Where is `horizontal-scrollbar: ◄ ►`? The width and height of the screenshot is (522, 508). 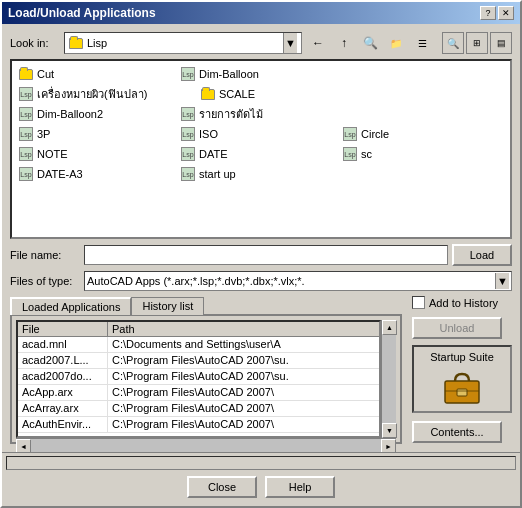
horizontal-scrollbar: ◄ ► is located at coordinates (206, 446).